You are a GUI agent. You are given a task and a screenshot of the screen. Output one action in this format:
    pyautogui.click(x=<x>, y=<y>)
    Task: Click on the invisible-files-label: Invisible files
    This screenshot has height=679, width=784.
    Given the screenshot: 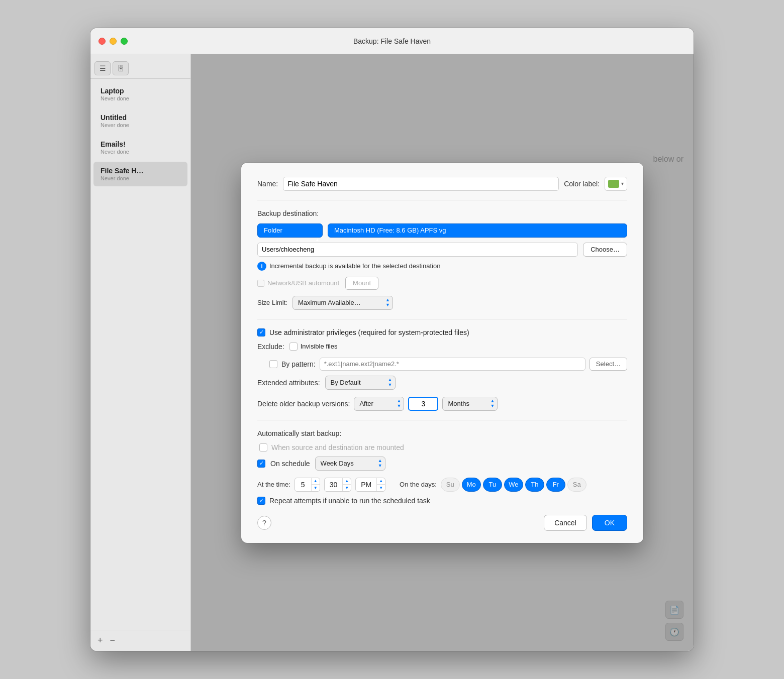 What is the action you would take?
    pyautogui.click(x=314, y=347)
    